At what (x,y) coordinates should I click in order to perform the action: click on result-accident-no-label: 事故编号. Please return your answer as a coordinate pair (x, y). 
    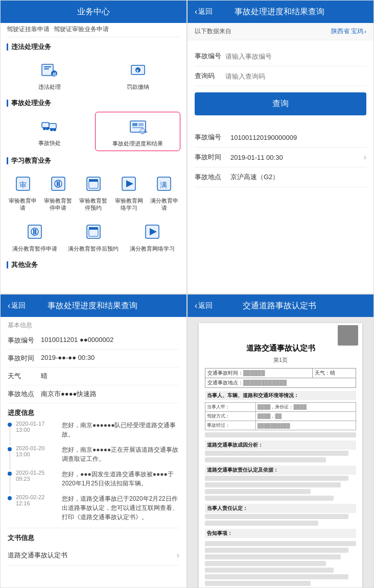
    Looking at the image, I should click on (213, 137).